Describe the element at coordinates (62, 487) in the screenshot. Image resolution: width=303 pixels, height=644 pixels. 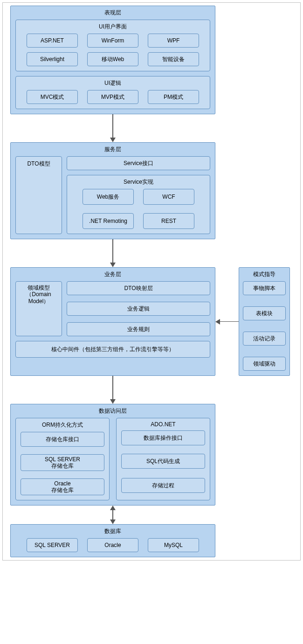
I see `orm-item: Oracle 存储仓库` at that location.